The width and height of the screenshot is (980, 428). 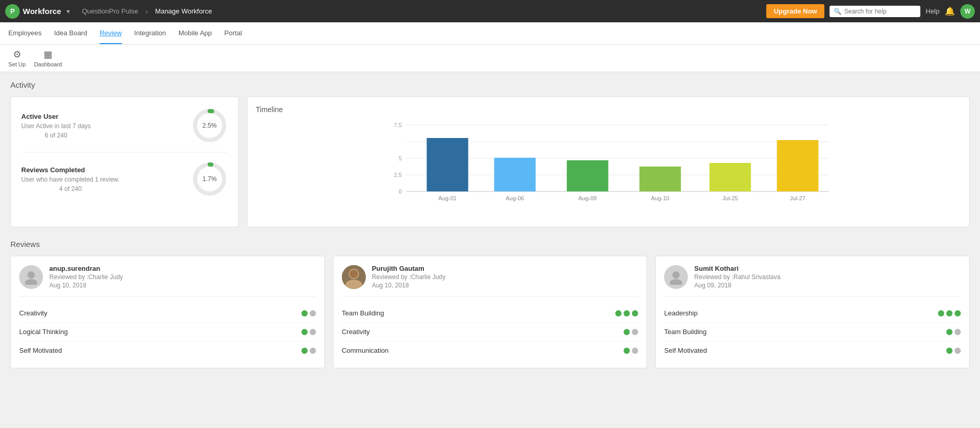 I want to click on skill-name: Self Motivated, so click(x=685, y=351).